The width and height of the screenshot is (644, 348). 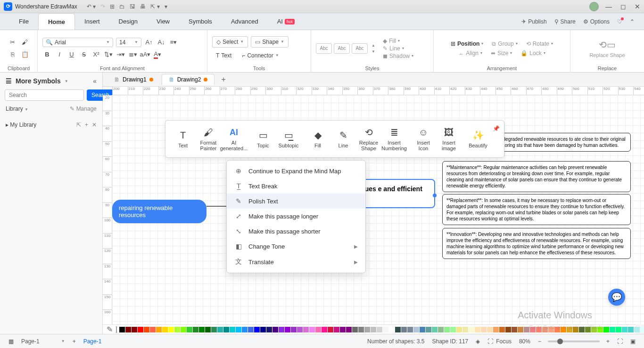 I want to click on case-icon: aA▾, so click(x=145, y=55).